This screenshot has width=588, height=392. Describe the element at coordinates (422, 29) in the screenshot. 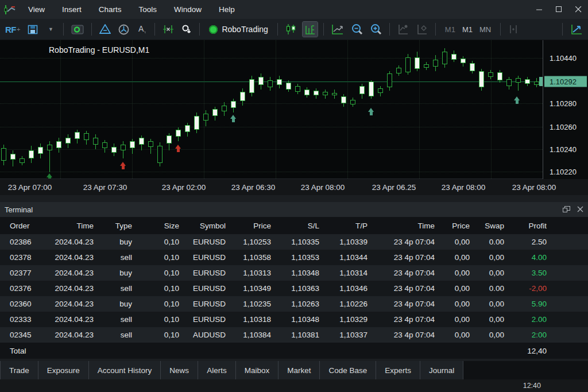

I see `periods-button` at that location.